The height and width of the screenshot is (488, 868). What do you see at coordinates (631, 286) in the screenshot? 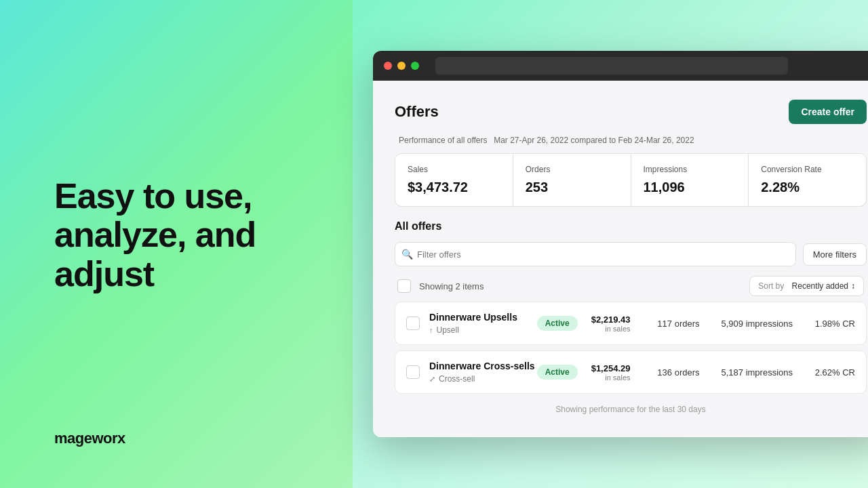
I see `offers-list-header: Showing 2 items Sort by Recently added ↕` at bounding box center [631, 286].